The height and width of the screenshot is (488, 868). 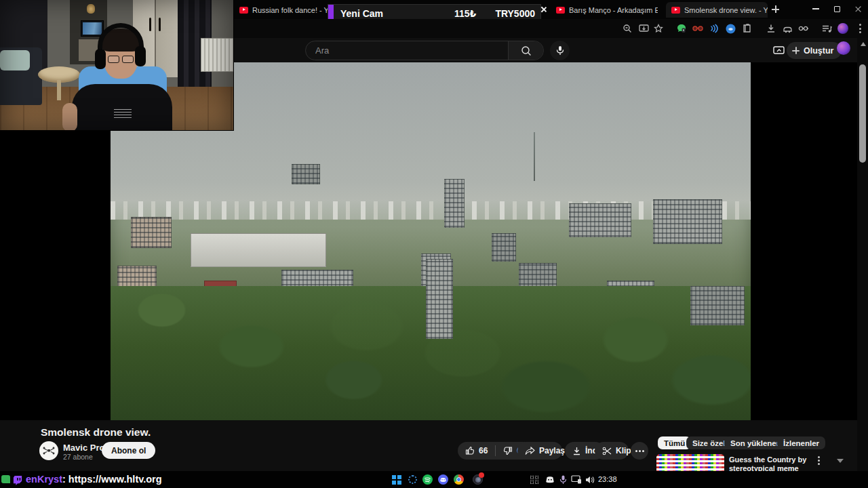 What do you see at coordinates (730, 28) in the screenshot?
I see `extension-blue-app-icon` at bounding box center [730, 28].